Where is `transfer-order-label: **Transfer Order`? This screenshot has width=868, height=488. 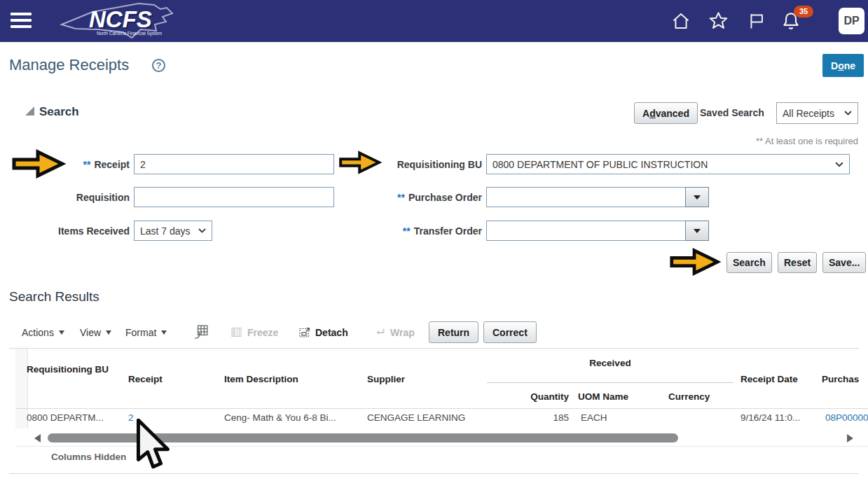 transfer-order-label: **Transfer Order is located at coordinates (416, 231).